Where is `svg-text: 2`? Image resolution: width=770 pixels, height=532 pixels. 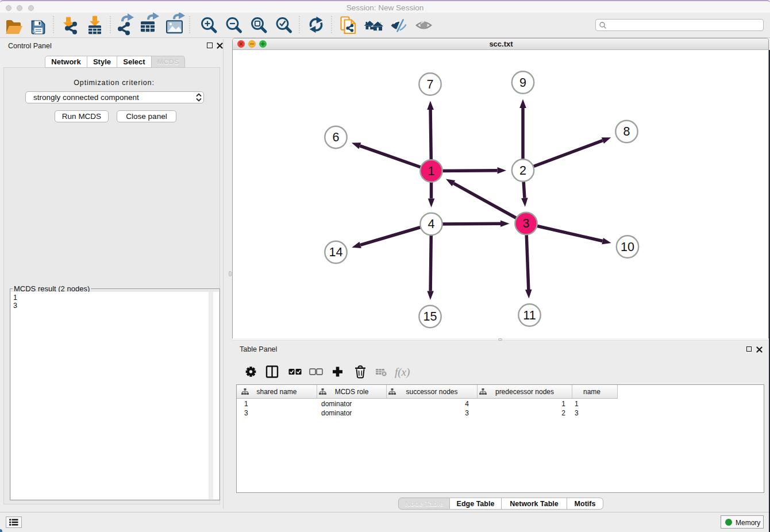
svg-text: 2 is located at coordinates (523, 171).